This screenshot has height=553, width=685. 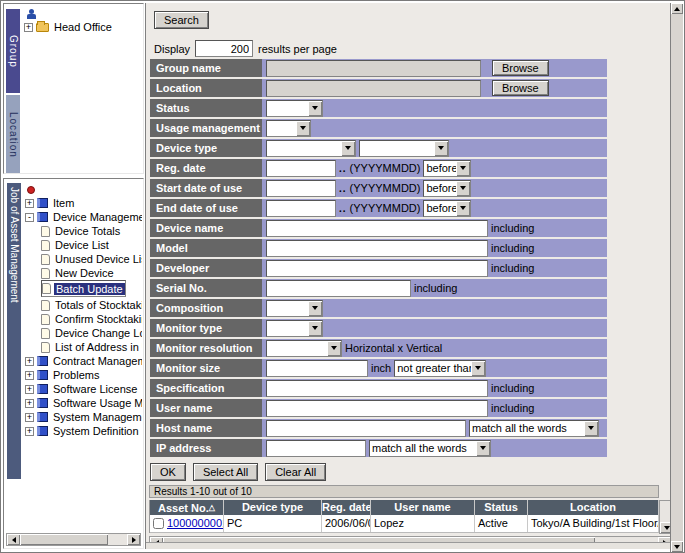 What do you see at coordinates (377, 248) in the screenshot?
I see `model-input` at bounding box center [377, 248].